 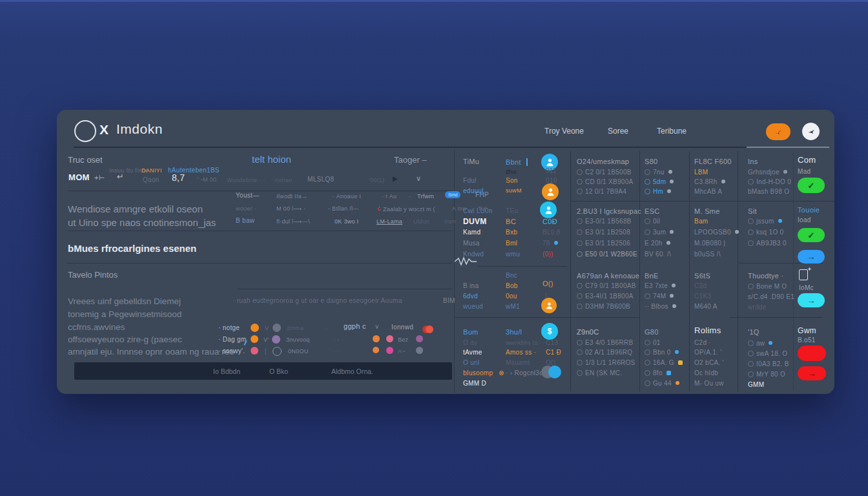 I want to click on cell-text: 0il, so click(x=652, y=222).